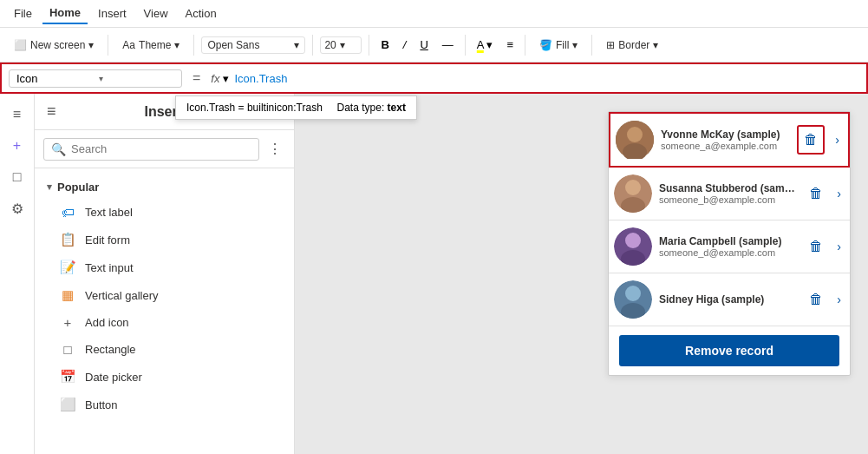 The height and width of the screenshot is (454, 868). I want to click on contact-name-1: Yvonne McKay (sample), so click(725, 135).